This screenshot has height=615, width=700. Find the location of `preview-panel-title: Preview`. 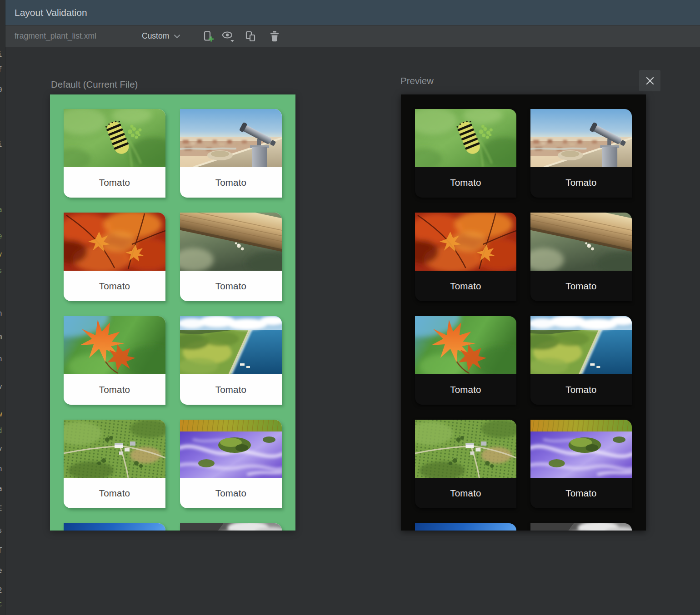

preview-panel-title: Preview is located at coordinates (417, 81).